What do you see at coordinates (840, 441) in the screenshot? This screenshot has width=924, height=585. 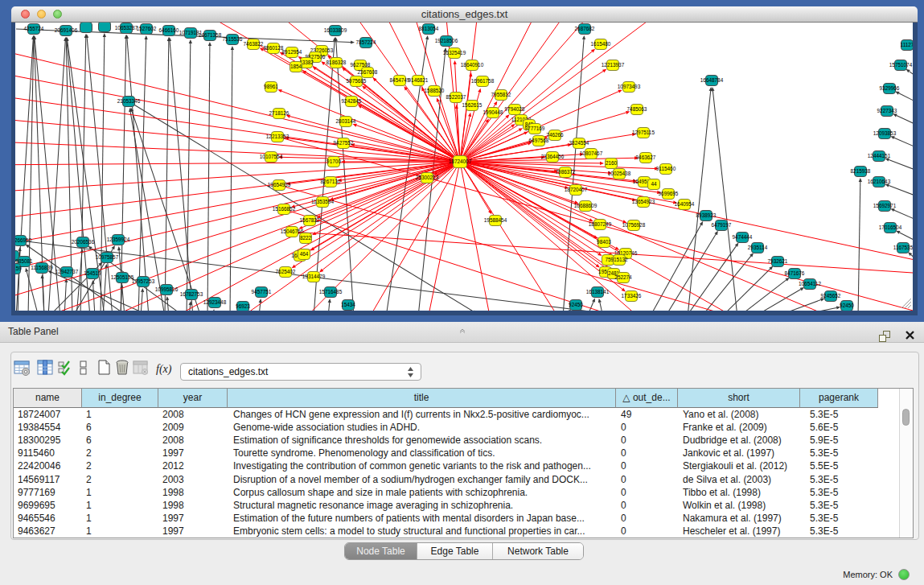 I see `table-cell: 5.9E-5` at bounding box center [840, 441].